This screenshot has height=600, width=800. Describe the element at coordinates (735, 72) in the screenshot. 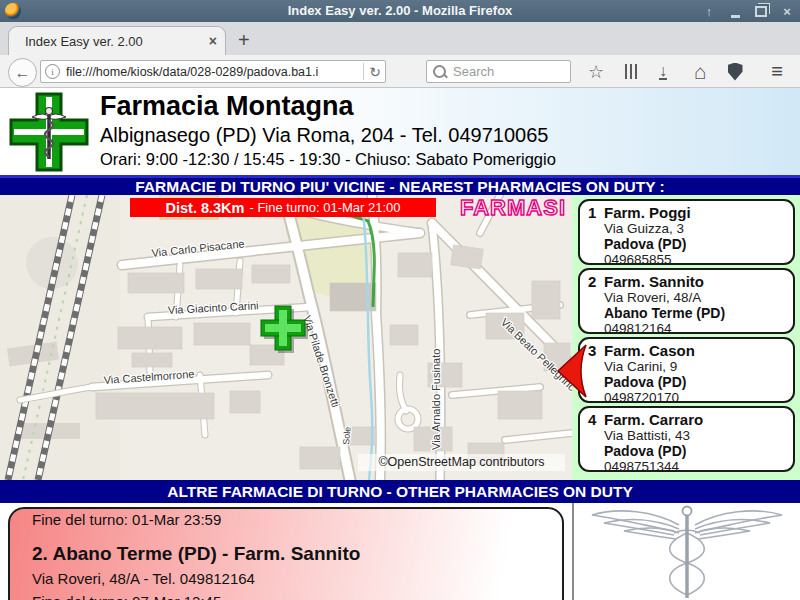

I see `tracking-shield-icon` at that location.